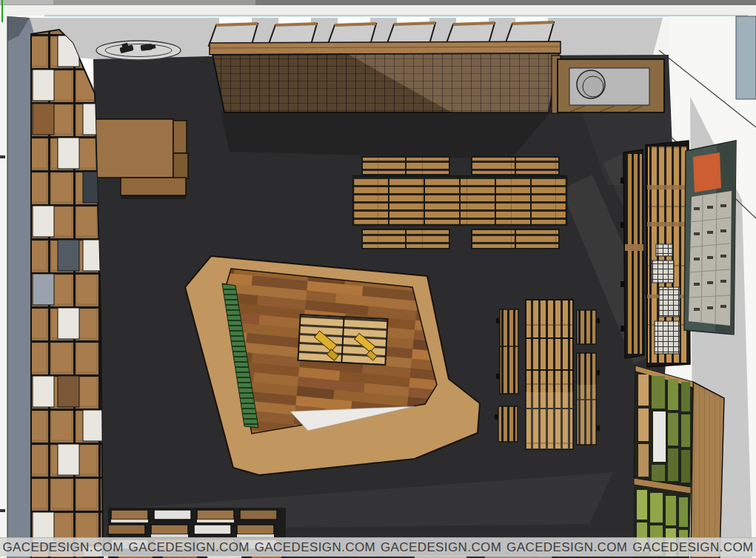 This screenshot has height=558, width=756. Describe the element at coordinates (138, 50) in the screenshot. I see `entrance-mat` at that location.